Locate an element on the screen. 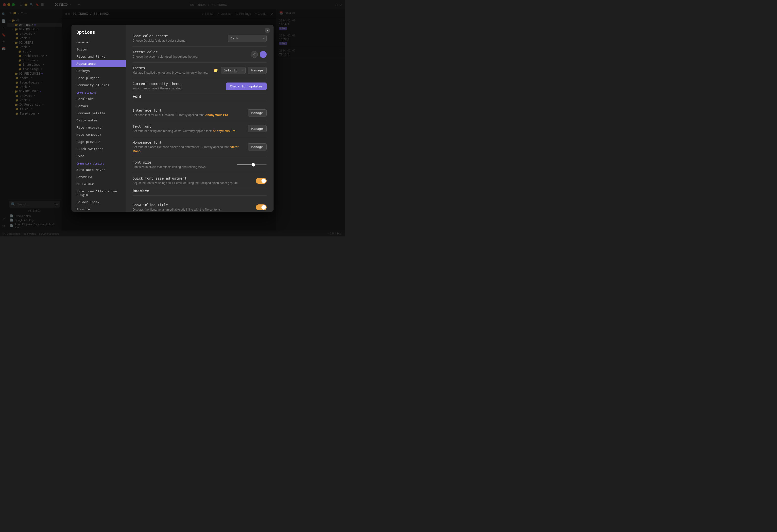 This screenshot has height=532, width=777. font-size-slider is located at coordinates (252, 165).